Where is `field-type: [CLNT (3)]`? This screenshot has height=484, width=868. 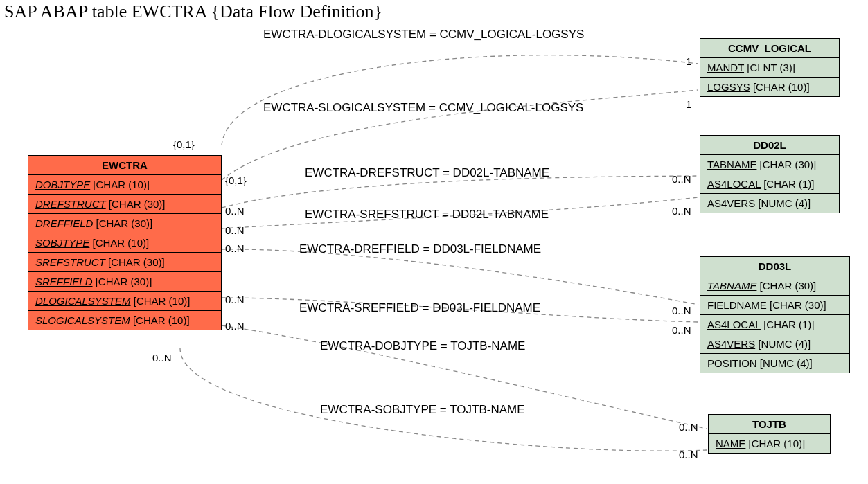
field-type: [CLNT (3)] is located at coordinates (771, 68).